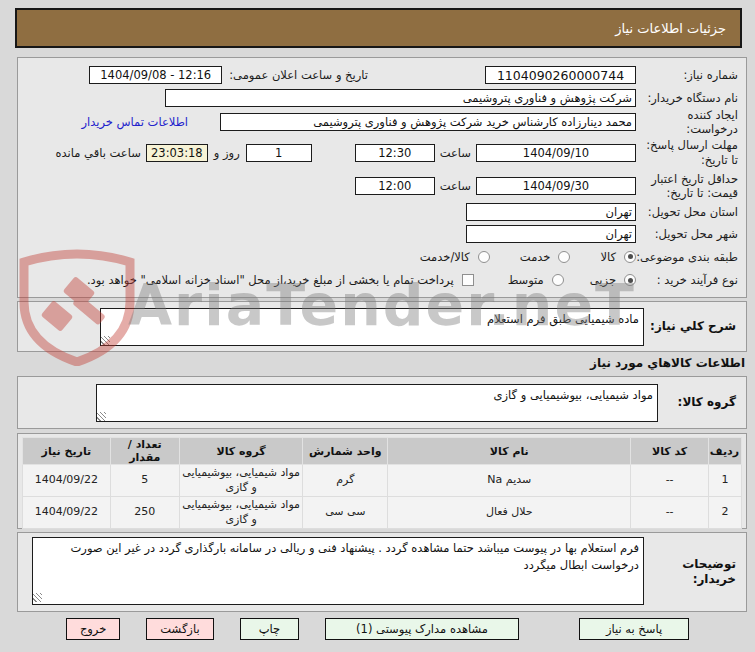  What do you see at coordinates (687, 75) in the screenshot?
I see `need-number-label: شماره نیاز:` at bounding box center [687, 75].